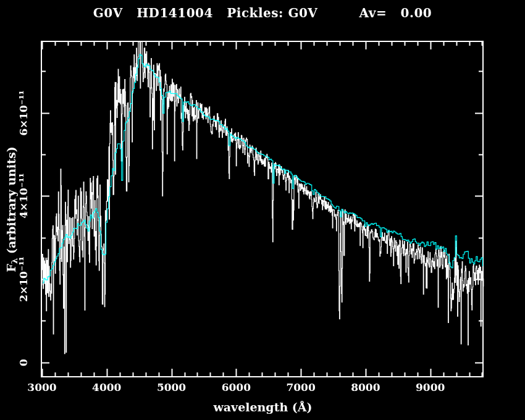 Image resolution: width=525 pixels, height=420 pixels. I want to click on x-axis-label: wavelength (Å), so click(262, 407).